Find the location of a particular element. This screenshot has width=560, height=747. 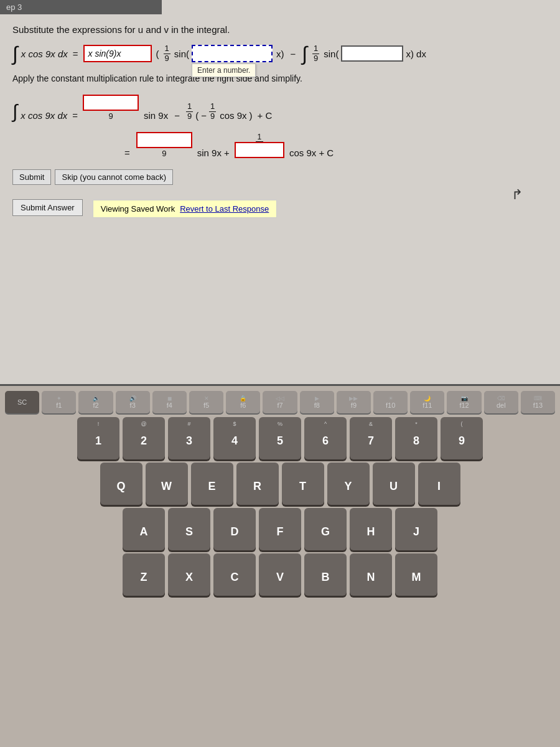

key-f: F is located at coordinates (280, 529).